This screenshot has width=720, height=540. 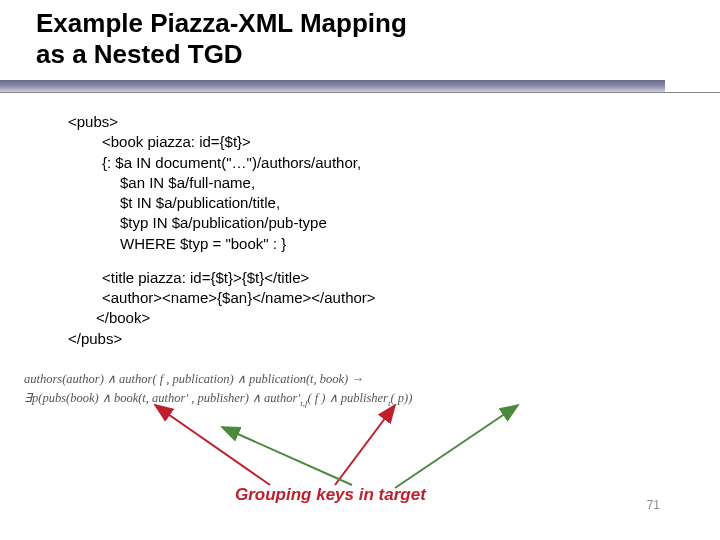 I want to click on code-line: <author><name>{$an}</name></author>, so click(x=222, y=298).